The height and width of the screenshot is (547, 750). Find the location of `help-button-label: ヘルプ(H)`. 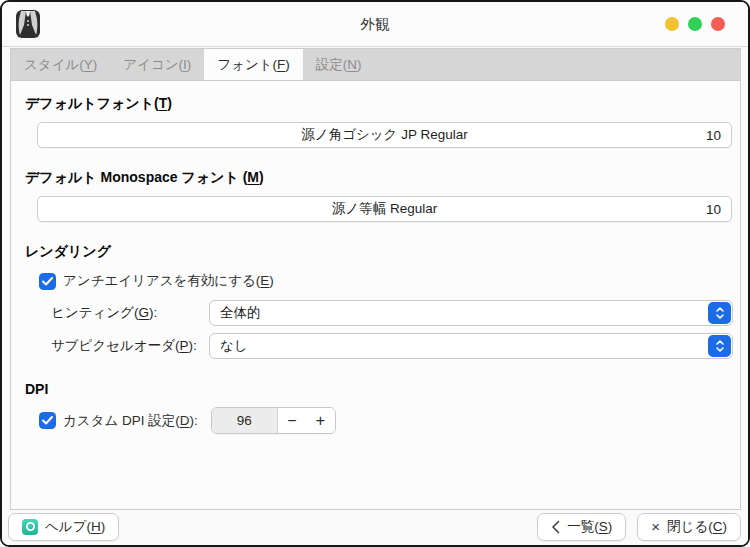

help-button-label: ヘルプ(H) is located at coordinates (75, 527).